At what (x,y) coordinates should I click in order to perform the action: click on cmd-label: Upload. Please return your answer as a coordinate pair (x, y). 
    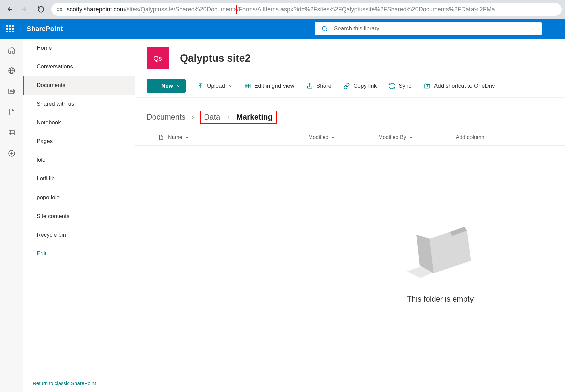
    Looking at the image, I should click on (216, 86).